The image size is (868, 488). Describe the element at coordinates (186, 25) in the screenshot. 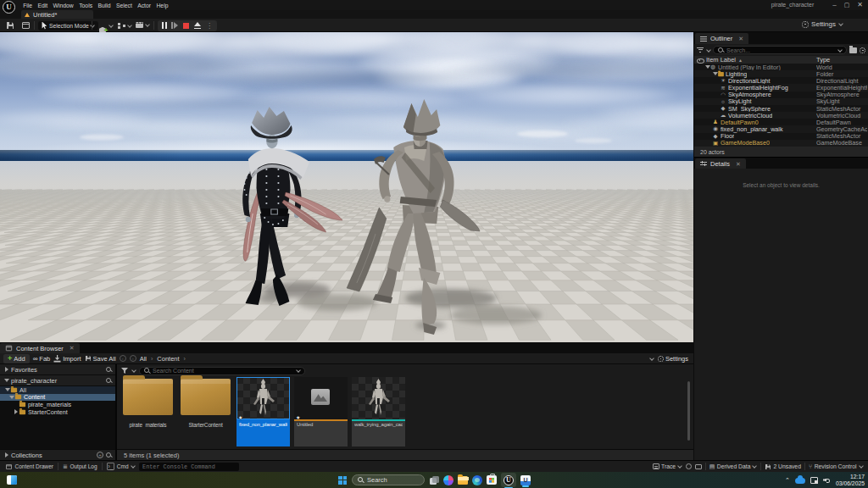

I see `stop-button` at that location.